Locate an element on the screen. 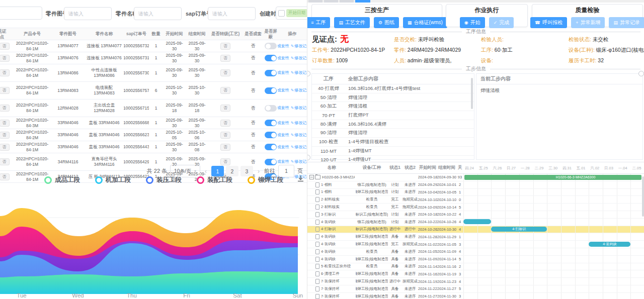  step-row: 50·清理焊缝清理 is located at coordinates (393, 98).